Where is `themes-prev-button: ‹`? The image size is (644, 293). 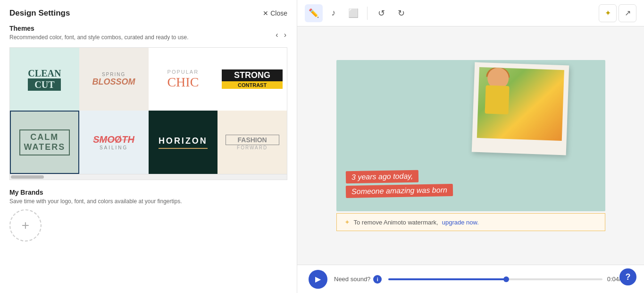 themes-prev-button: ‹ is located at coordinates (276, 35).